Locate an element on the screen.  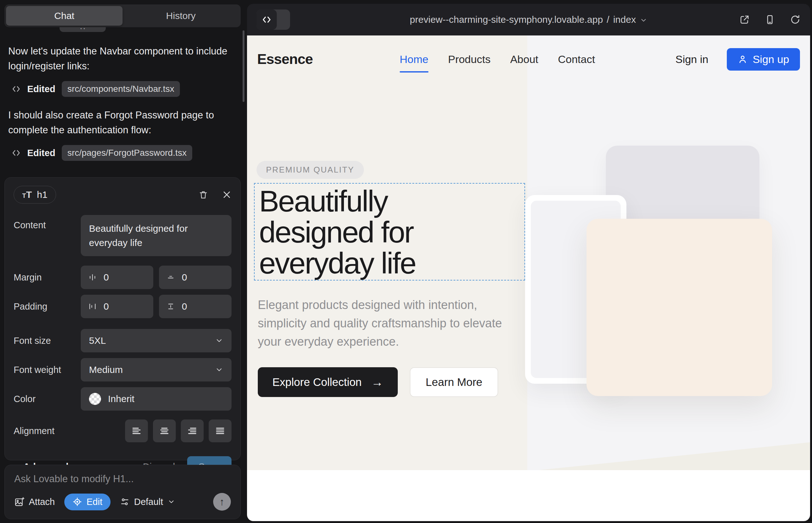
hero-cta-row: Explore Collection → Learn More is located at coordinates (378, 382).